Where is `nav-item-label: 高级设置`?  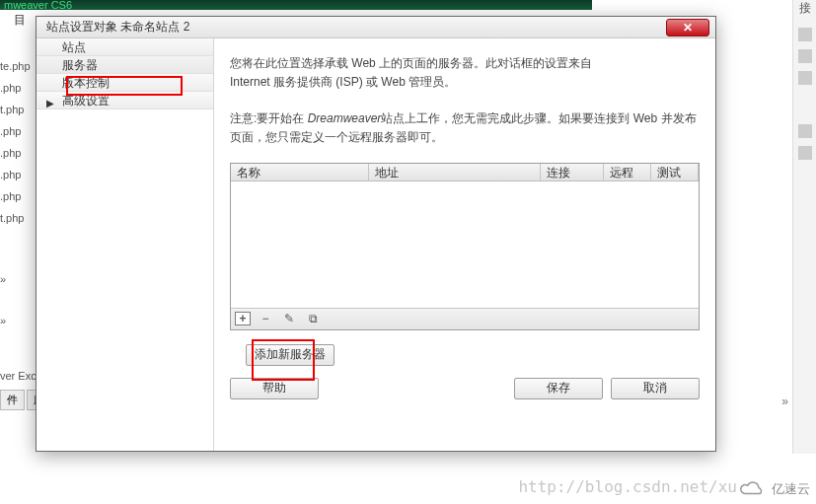 nav-item-label: 高级设置 is located at coordinates (86, 101).